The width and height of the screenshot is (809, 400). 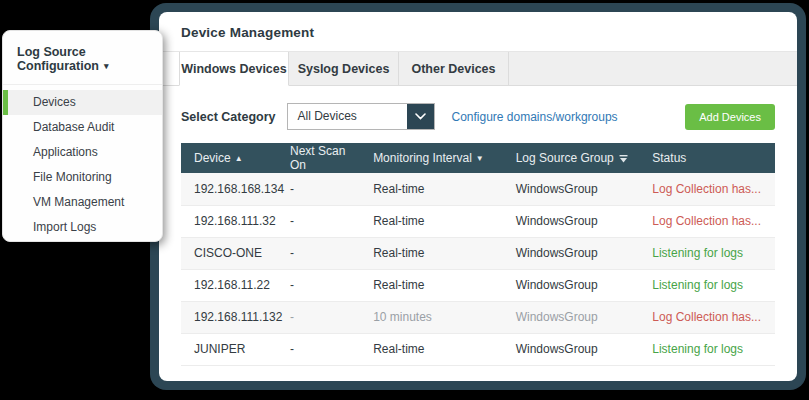 I want to click on sidebar-item-applications: Applications, so click(x=82, y=152).